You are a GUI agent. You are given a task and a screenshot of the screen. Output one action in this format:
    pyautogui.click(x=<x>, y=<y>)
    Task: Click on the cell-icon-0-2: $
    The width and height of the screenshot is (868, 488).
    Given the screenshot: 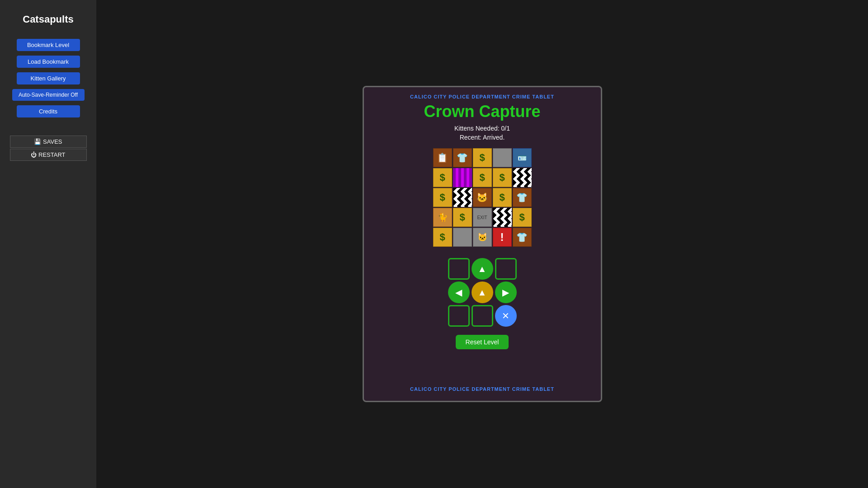 What is the action you would take?
    pyautogui.click(x=482, y=158)
    